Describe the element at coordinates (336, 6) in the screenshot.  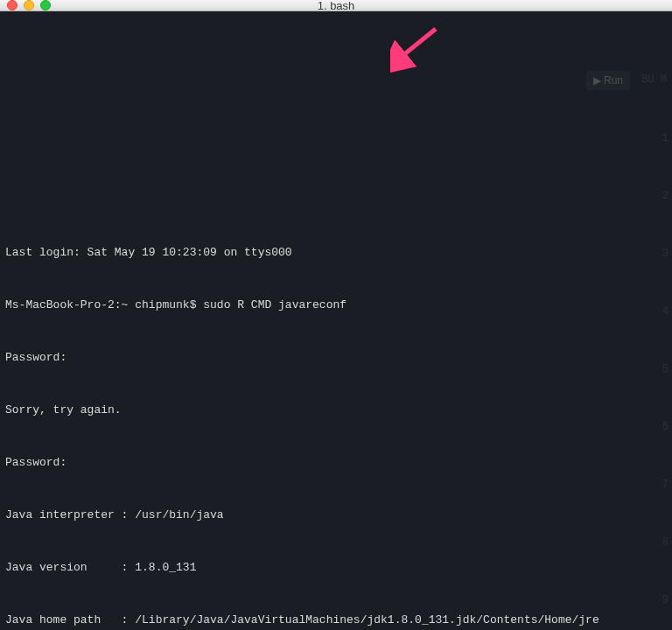
I see `window-title: 1. bash` at that location.